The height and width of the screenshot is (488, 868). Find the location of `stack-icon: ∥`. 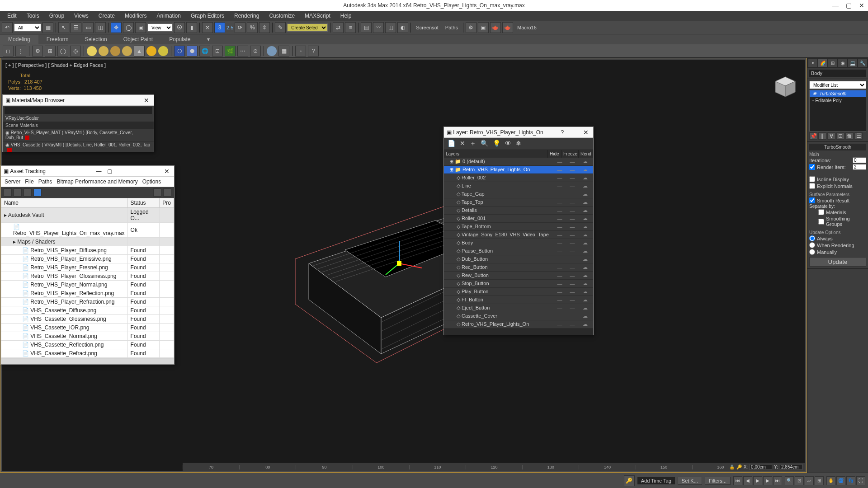

stack-icon: ∥ is located at coordinates (822, 136).